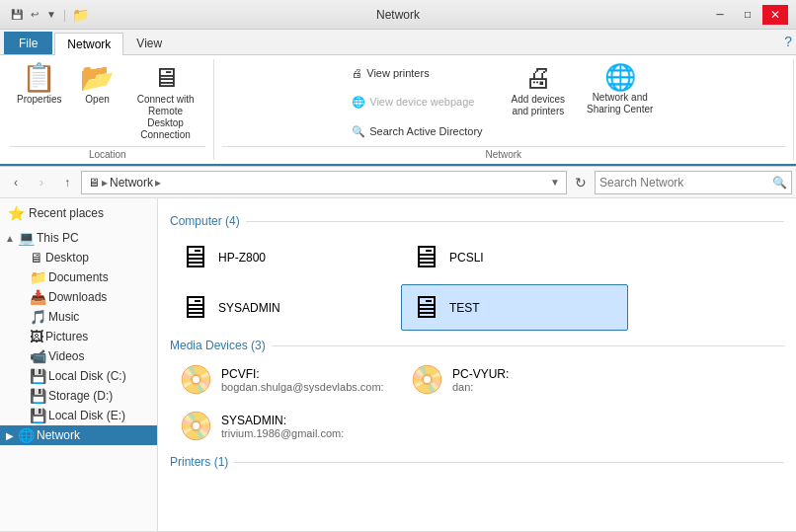 The width and height of the screenshot is (796, 532). What do you see at coordinates (79, 297) in the screenshot?
I see `sidebar-item-downloads: 📥 Downloads` at bounding box center [79, 297].